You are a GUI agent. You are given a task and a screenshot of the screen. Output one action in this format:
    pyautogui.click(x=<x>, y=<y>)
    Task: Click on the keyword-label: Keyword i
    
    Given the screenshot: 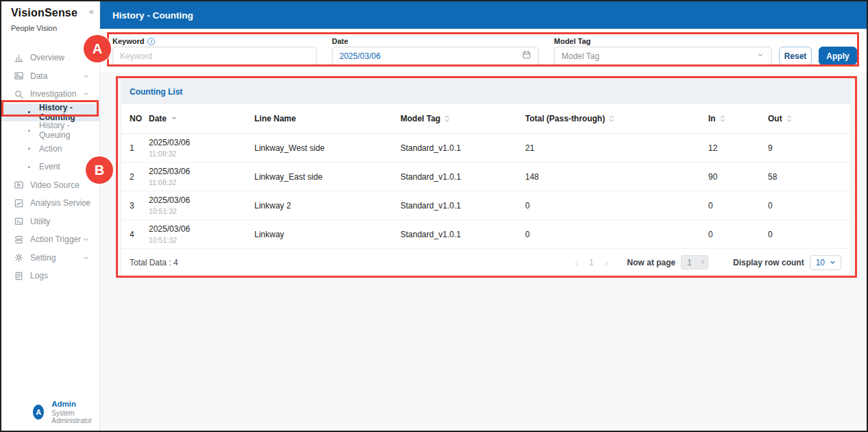 What is the action you would take?
    pyautogui.click(x=215, y=41)
    